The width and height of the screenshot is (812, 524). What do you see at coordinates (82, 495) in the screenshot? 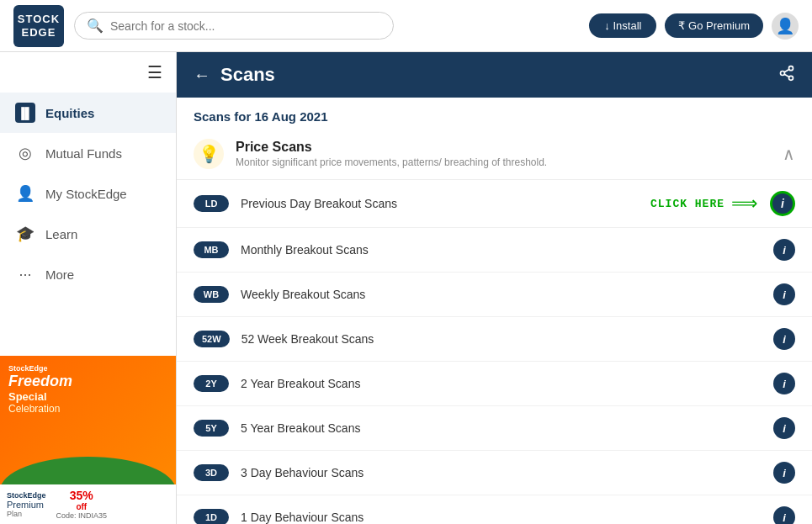
I see `ad-discount-value: 35%` at bounding box center [82, 495].